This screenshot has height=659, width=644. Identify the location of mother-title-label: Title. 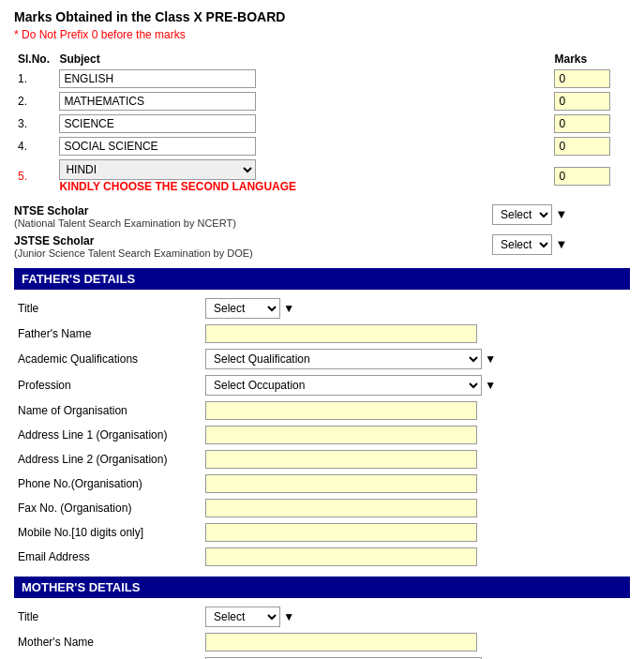
(108, 617).